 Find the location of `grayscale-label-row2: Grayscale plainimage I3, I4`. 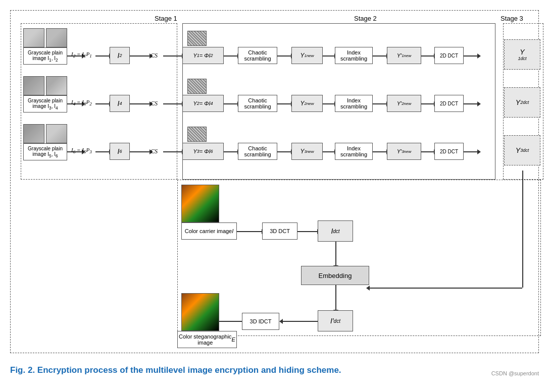

grayscale-label-row2: Grayscale plainimage I3, I4 is located at coordinates (45, 104).